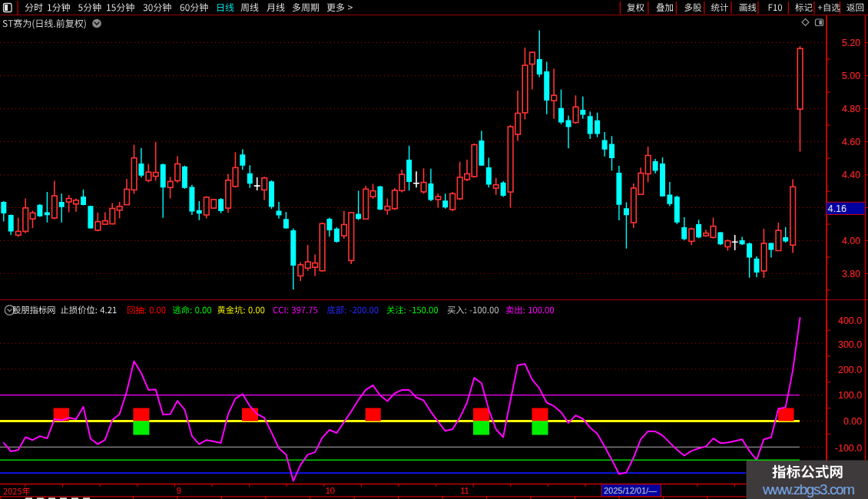 This screenshot has width=868, height=499. I want to click on svg-text: 4.00, so click(851, 241).